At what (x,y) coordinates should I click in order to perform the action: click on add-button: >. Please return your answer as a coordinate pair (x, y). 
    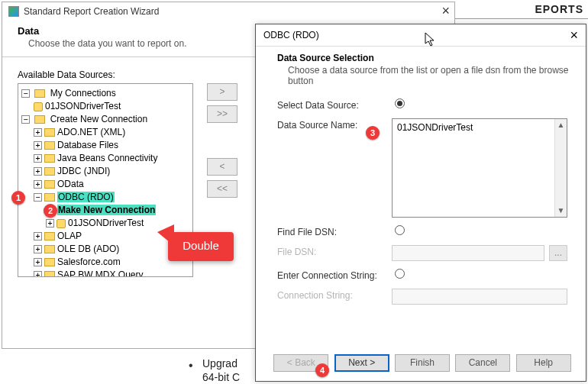
    Looking at the image, I should click on (222, 92).